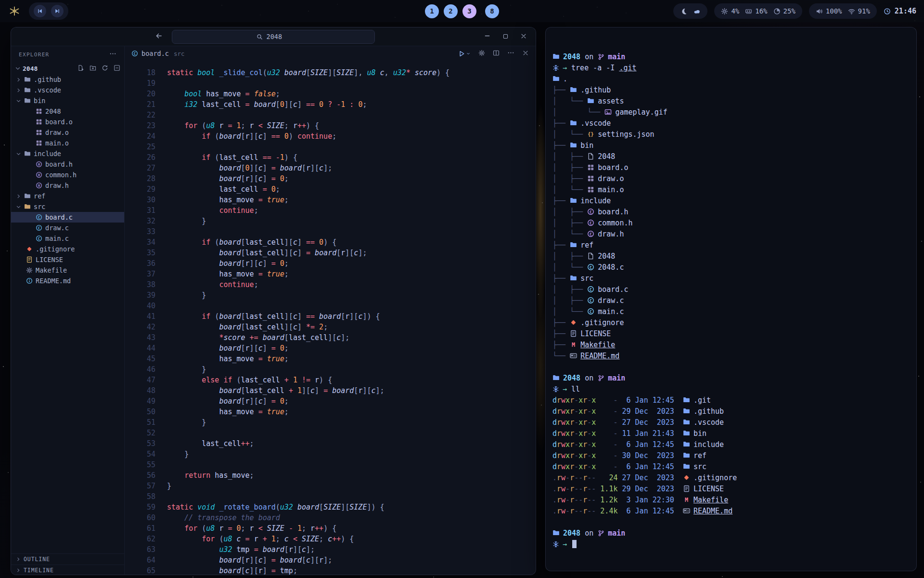 This screenshot has height=578, width=924. I want to click on tree-connector: │ ├──, so click(570, 157).